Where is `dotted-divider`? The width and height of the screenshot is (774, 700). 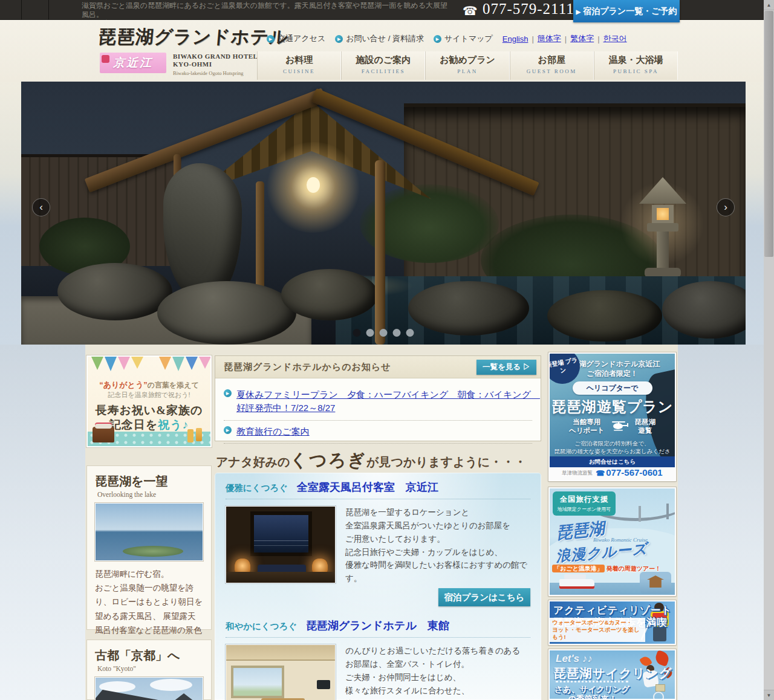
dotted-divider is located at coordinates (592, 682).